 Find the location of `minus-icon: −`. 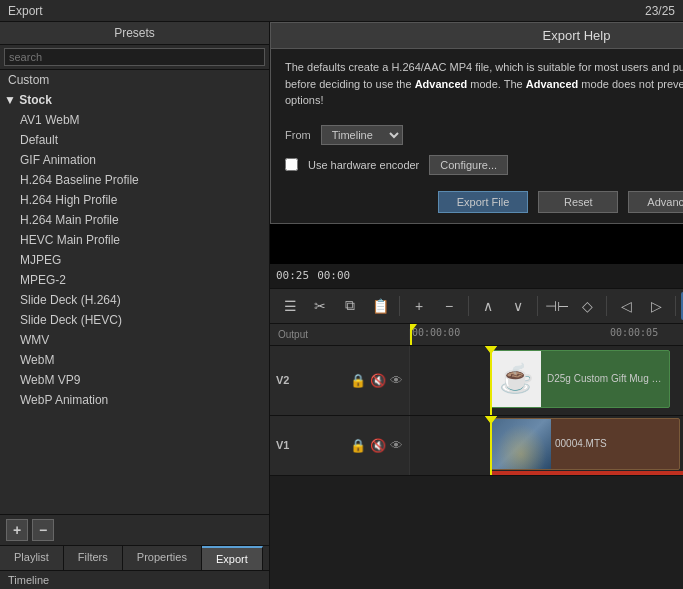

minus-icon: − is located at coordinates (449, 306).